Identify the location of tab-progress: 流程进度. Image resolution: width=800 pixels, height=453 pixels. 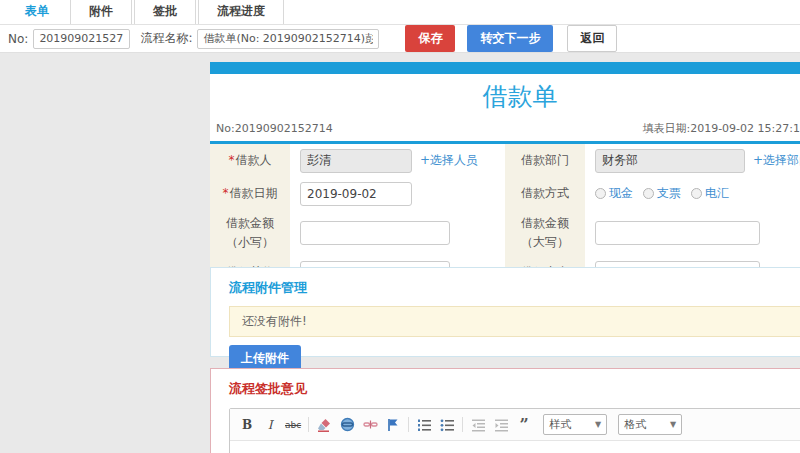
(241, 12).